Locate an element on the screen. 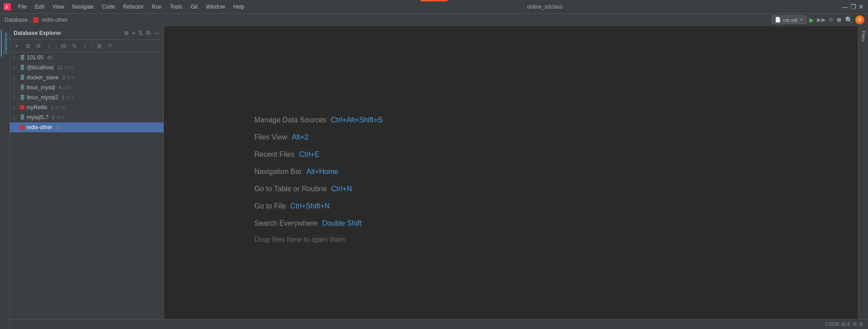 Image resolution: width=868 pixels, height=329 pixels. database-tree: ›🗄101.6540›🗄@localhost11 of 17›🗄docker_s… is located at coordinates (87, 191).